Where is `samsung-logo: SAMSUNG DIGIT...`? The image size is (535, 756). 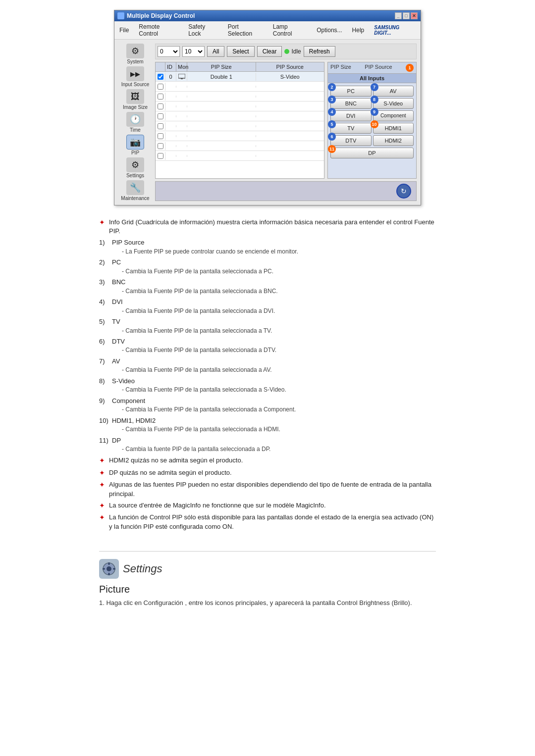
samsung-logo: SAMSUNG DIGIT... is located at coordinates (395, 30).